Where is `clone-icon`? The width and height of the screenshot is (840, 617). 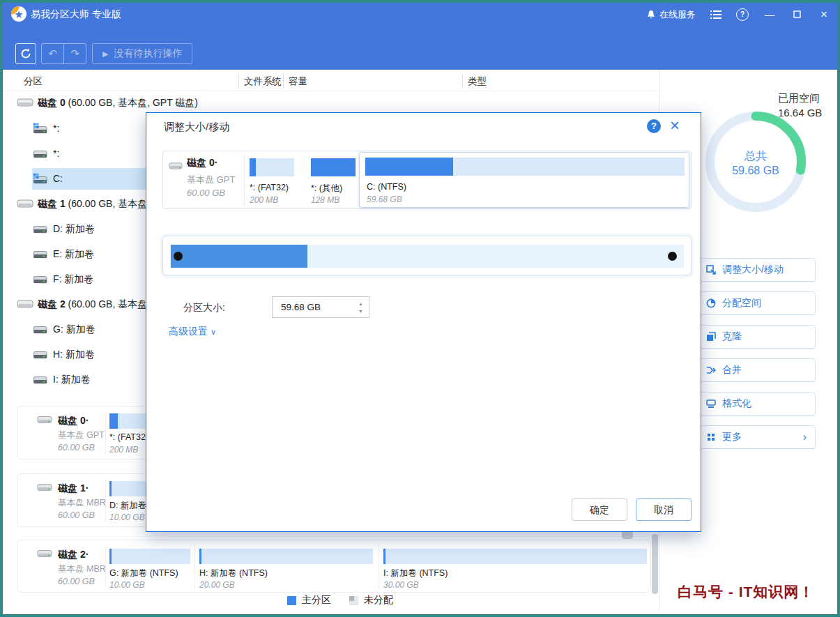 clone-icon is located at coordinates (711, 337).